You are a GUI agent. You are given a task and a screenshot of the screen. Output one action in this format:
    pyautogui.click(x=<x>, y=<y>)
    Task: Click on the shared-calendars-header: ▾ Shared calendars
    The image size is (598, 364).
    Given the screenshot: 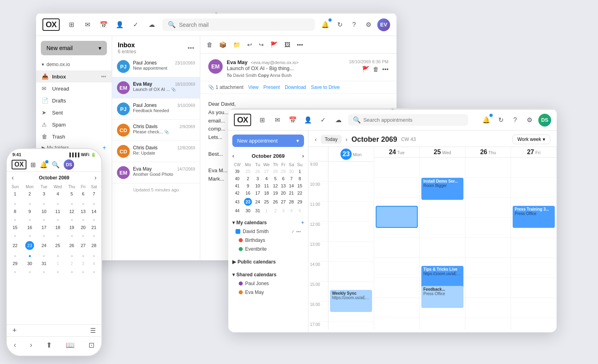 What is the action you would take?
    pyautogui.click(x=268, y=275)
    